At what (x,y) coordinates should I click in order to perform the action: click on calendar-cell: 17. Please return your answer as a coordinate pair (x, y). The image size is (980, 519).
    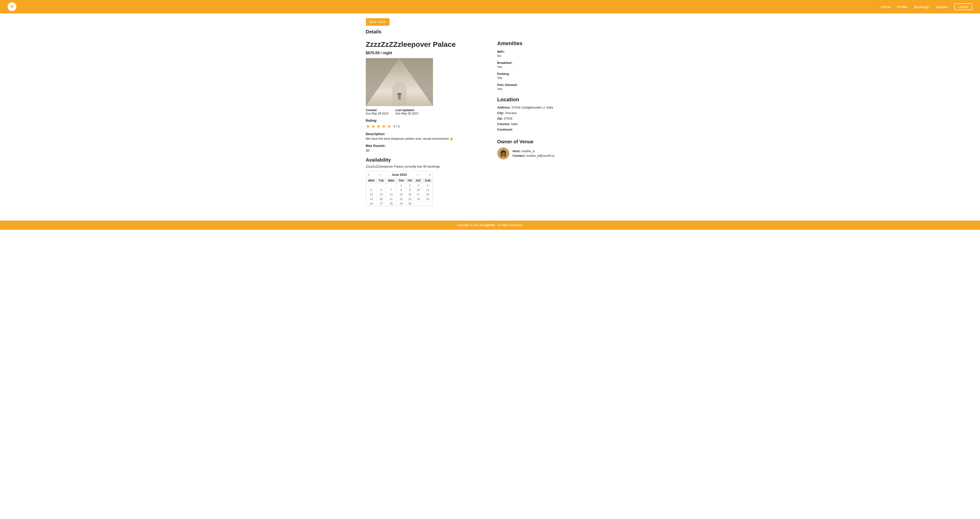
    Looking at the image, I should click on (418, 194).